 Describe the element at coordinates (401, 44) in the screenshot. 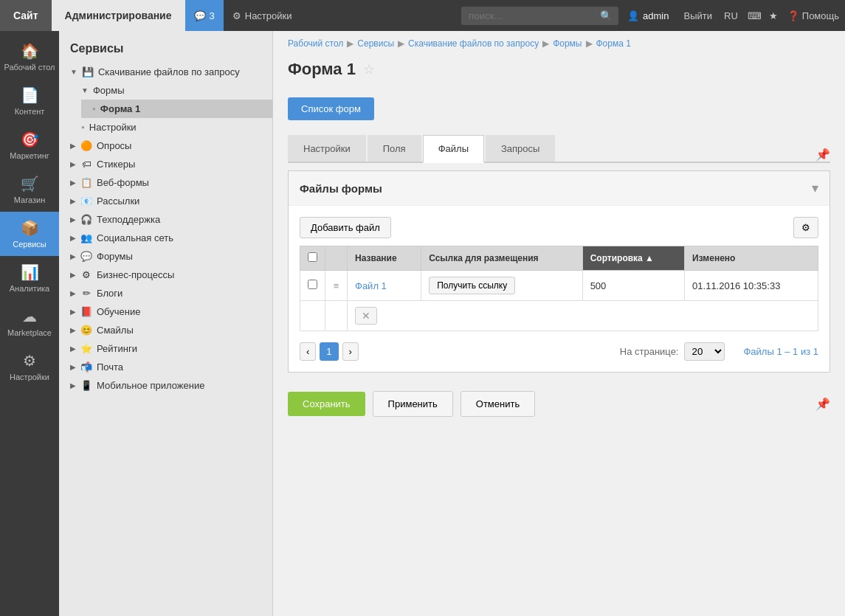

I see `breadcrumb-sep2: ▶` at that location.